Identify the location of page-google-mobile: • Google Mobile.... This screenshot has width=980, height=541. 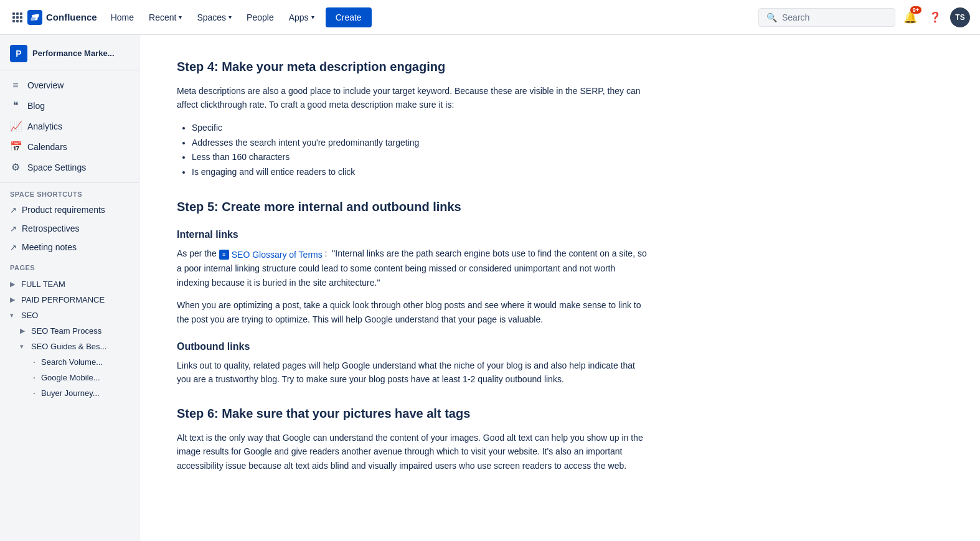
(70, 377).